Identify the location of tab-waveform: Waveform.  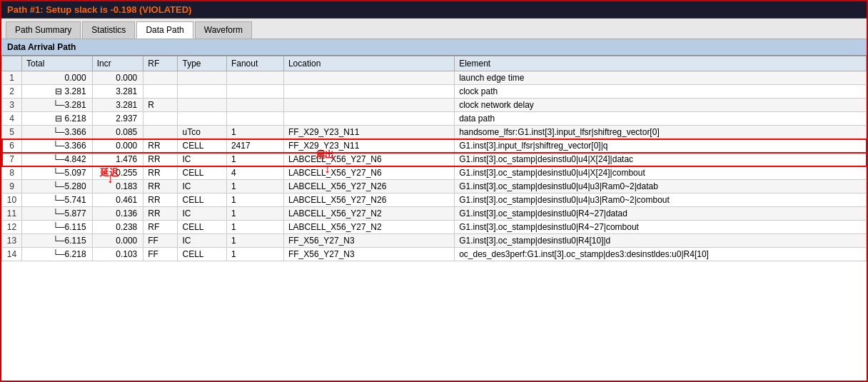
(223, 30).